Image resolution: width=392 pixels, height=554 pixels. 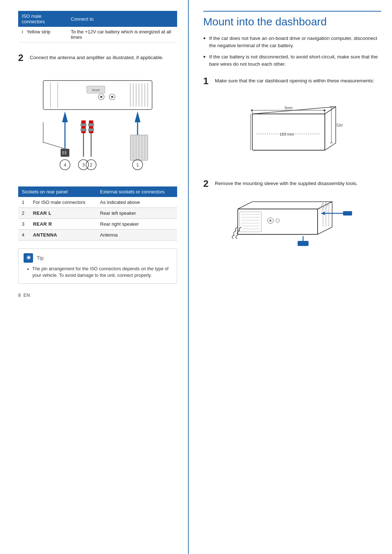 What do you see at coordinates (98, 266) in the screenshot?
I see `tip-box: ✳ Tip The pin arrangement for the ISO co…` at bounding box center [98, 266].